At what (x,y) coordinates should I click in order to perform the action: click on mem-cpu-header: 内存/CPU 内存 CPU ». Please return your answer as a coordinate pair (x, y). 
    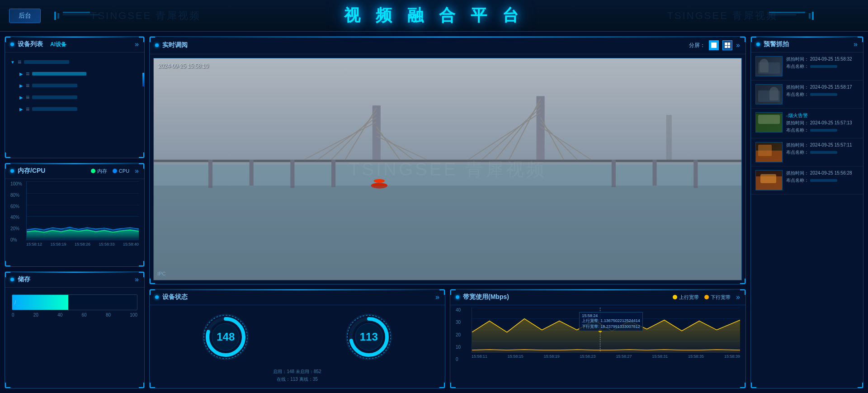
    Looking at the image, I should click on (75, 171).